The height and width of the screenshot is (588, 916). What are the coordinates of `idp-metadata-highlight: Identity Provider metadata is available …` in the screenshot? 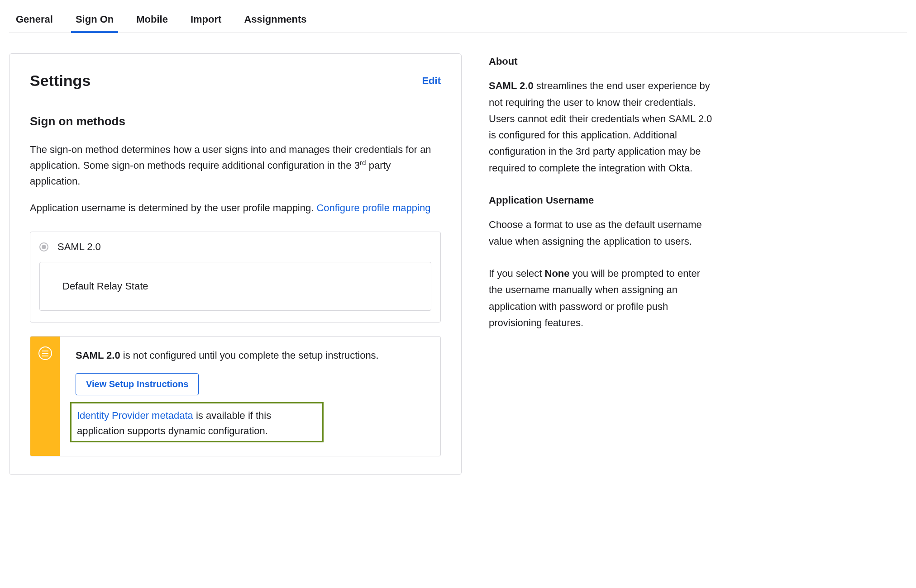 It's located at (197, 422).